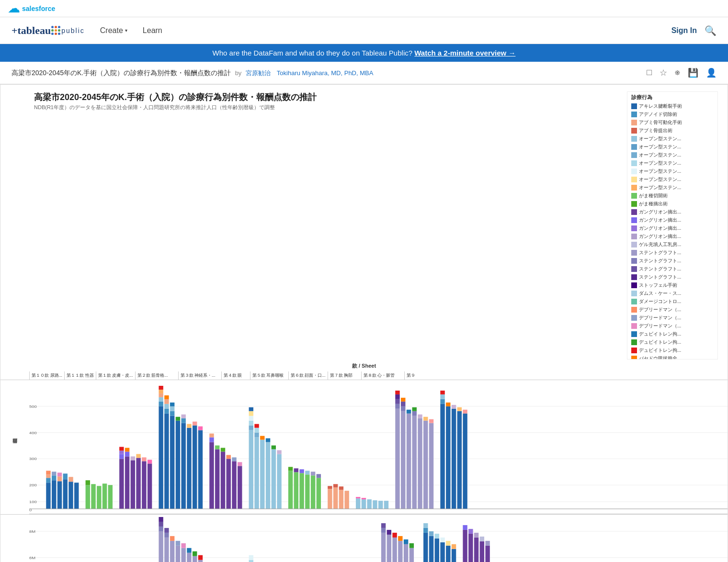  What do you see at coordinates (677, 73) in the screenshot?
I see `share-icon: ⎈` at bounding box center [677, 73].